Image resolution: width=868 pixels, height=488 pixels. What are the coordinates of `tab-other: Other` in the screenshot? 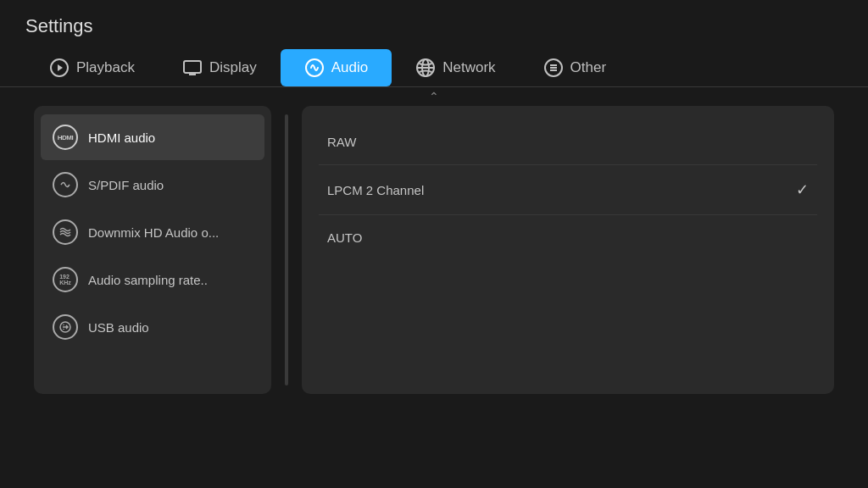 It's located at (575, 68).